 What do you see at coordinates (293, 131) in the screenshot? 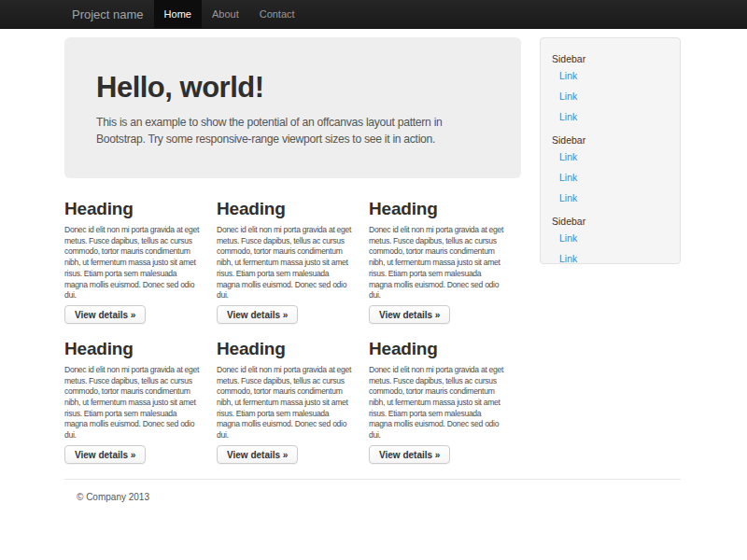
I see `jumbotron-text: This is an example to show the potential…` at bounding box center [293, 131].